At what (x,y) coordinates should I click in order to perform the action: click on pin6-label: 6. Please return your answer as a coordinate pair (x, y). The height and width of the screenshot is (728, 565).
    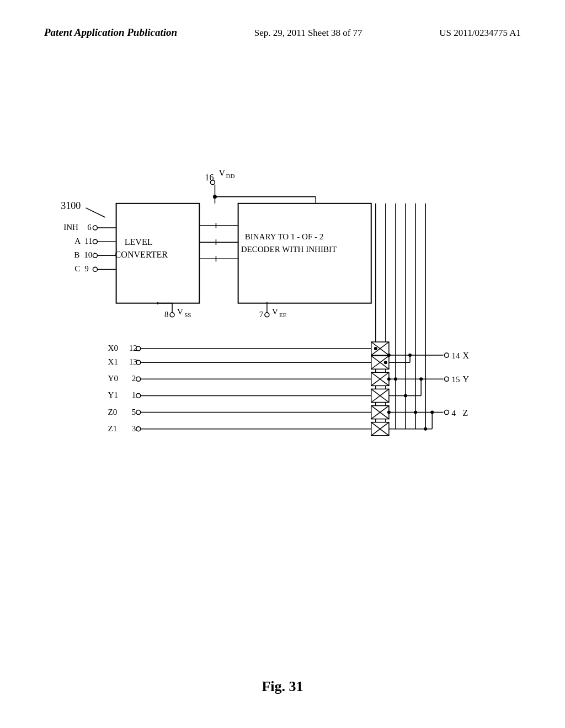
    Looking at the image, I should click on (89, 227).